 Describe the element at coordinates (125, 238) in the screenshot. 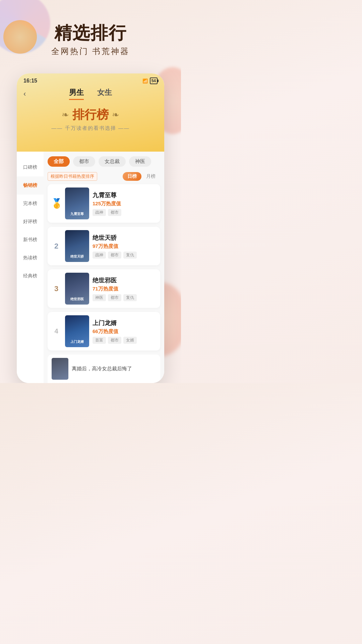

I see `book-title-2: 绝世天骄` at that location.